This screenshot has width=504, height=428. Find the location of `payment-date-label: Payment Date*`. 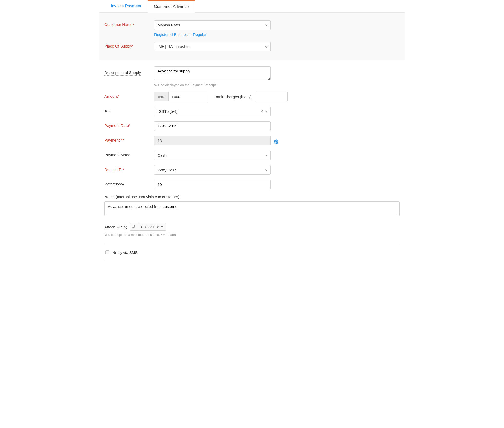

payment-date-label: Payment Date* is located at coordinates (129, 124).